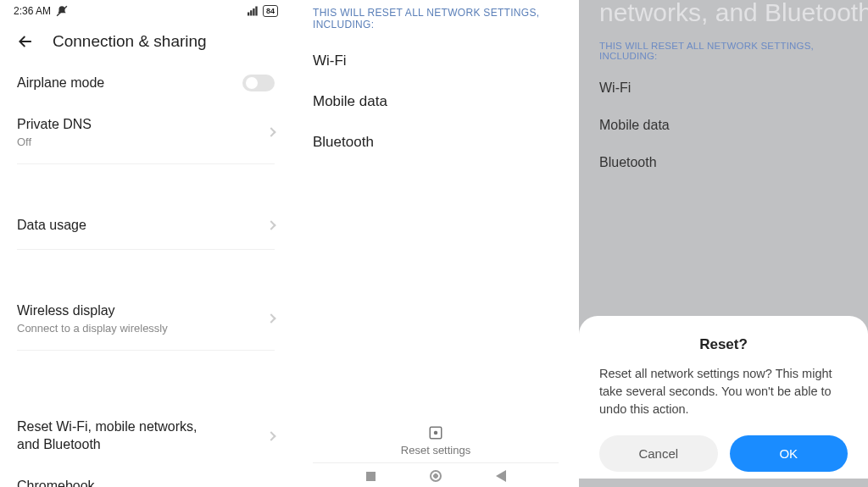  Describe the element at coordinates (724, 454) in the screenshot. I see `dialog-actions: Cancel OK` at that location.